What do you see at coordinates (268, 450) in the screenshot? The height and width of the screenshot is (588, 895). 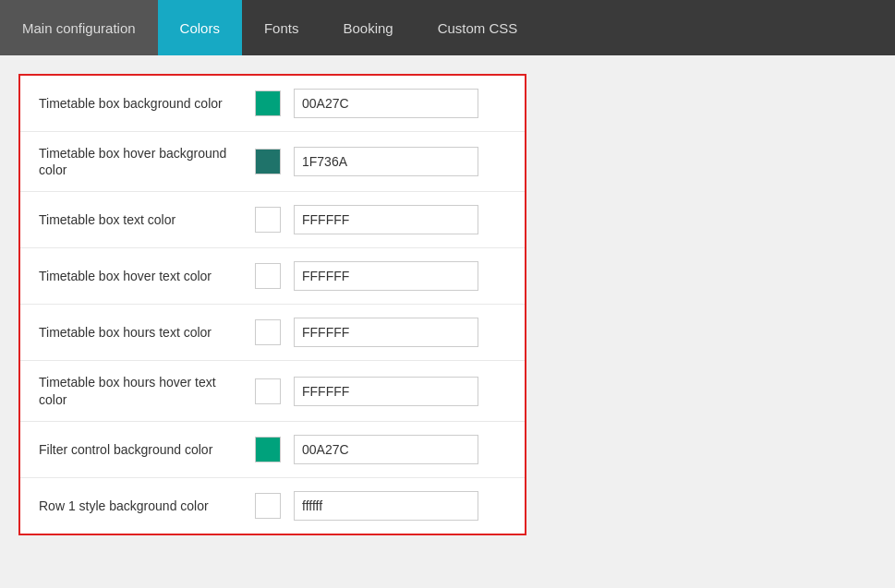 I see `swatch-filter-control-bg-color` at bounding box center [268, 450].